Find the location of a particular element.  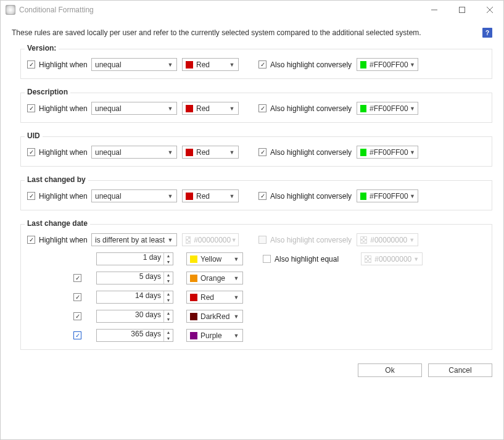

date-color-4-select: DarkRed▼ is located at coordinates (215, 316).